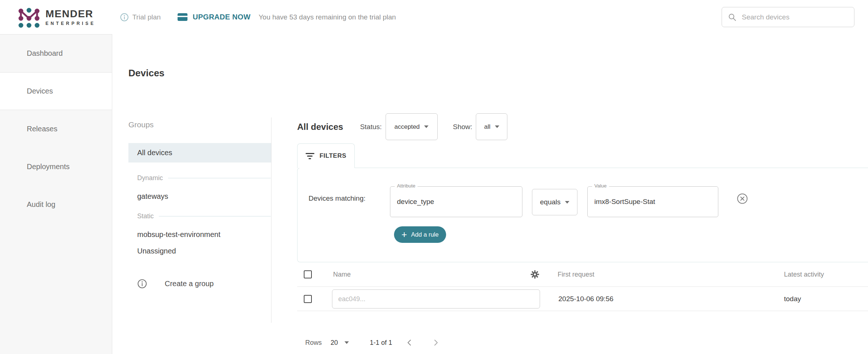  What do you see at coordinates (653, 202) in the screenshot?
I see `value-field: Value imx8-SortSupe-Stat` at bounding box center [653, 202].